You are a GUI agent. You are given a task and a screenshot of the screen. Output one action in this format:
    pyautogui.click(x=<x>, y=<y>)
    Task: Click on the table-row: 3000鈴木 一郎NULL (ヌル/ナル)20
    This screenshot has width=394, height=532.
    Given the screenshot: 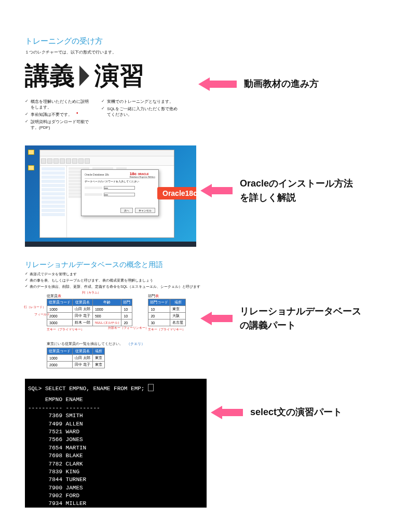 What is the action you would take?
    pyautogui.click(x=90, y=323)
    